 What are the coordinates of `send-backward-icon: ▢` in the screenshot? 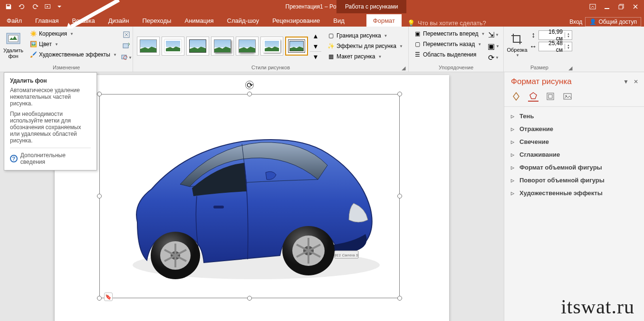 It's located at (417, 44).